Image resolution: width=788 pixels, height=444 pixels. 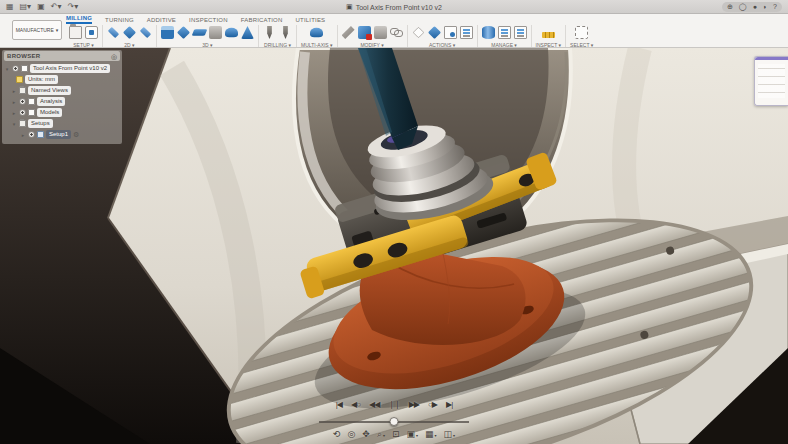 What do you see at coordinates (200, 32) in the screenshot?
I see `parallel-icon` at bounding box center [200, 32].